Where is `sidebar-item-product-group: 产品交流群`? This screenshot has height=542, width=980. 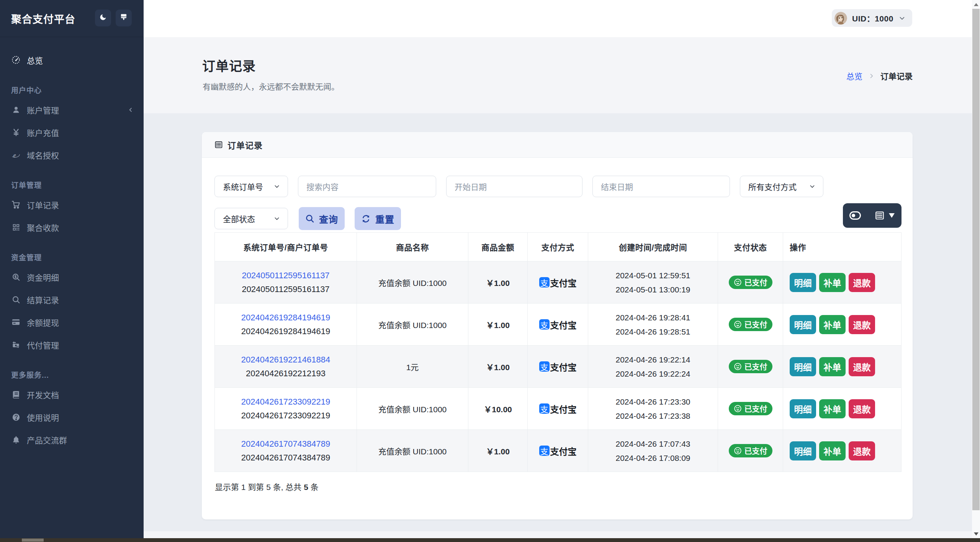
sidebar-item-product-group: 产品交流群 is located at coordinates (72, 439).